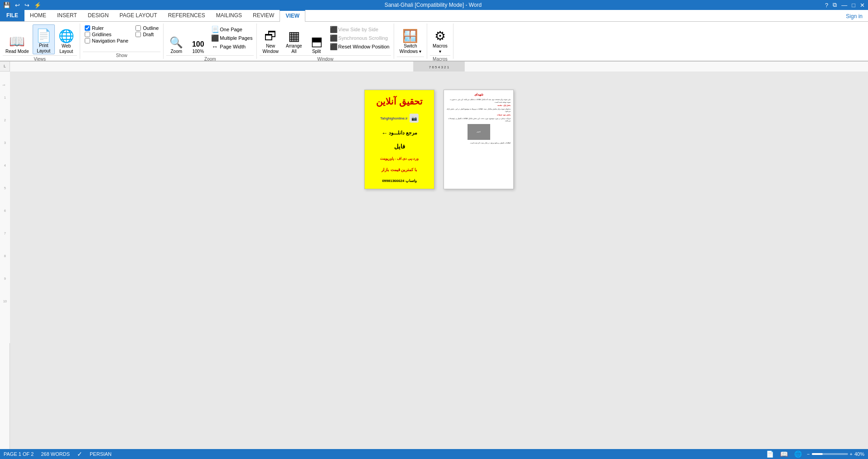  What do you see at coordinates (139, 15) in the screenshot?
I see `tab-page-layout: PAGE LAYOUT` at bounding box center [139, 15].